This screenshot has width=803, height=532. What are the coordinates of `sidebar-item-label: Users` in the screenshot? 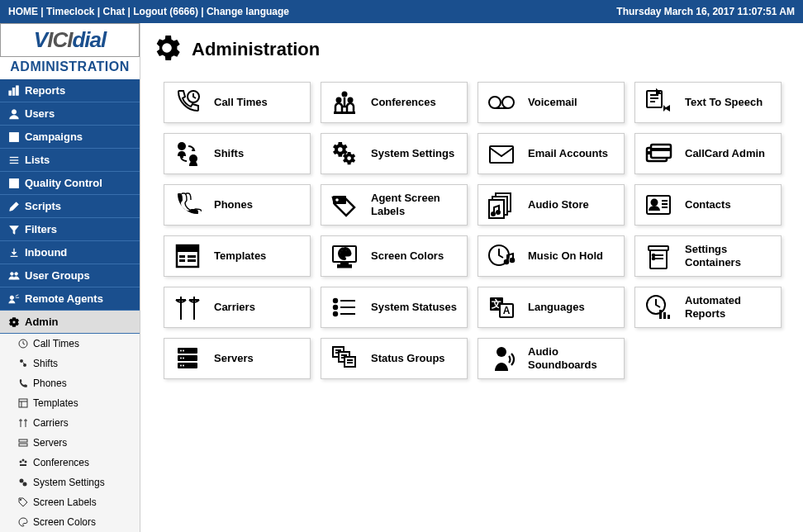 It's located at (40, 114).